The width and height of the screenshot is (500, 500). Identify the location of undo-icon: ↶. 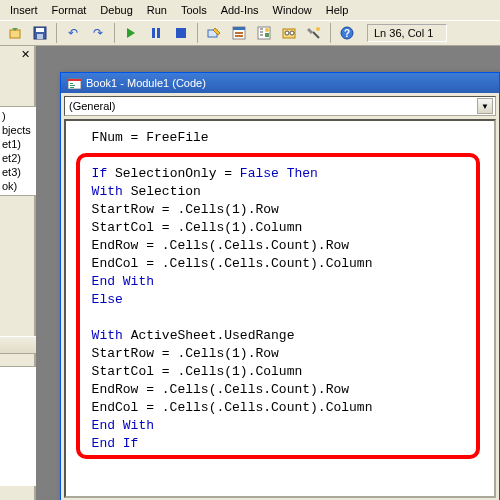
(73, 33).